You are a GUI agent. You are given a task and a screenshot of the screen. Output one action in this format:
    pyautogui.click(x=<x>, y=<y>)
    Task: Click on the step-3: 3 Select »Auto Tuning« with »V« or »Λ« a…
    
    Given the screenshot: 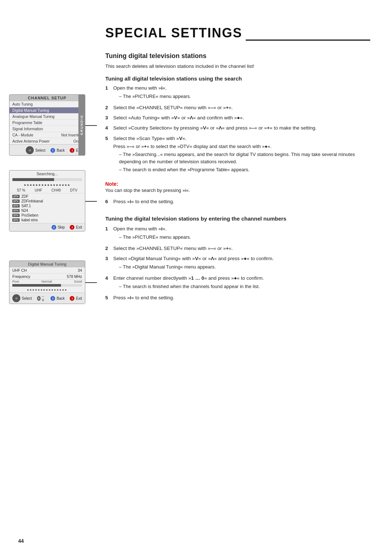 What is the action you would take?
    pyautogui.click(x=238, y=118)
    